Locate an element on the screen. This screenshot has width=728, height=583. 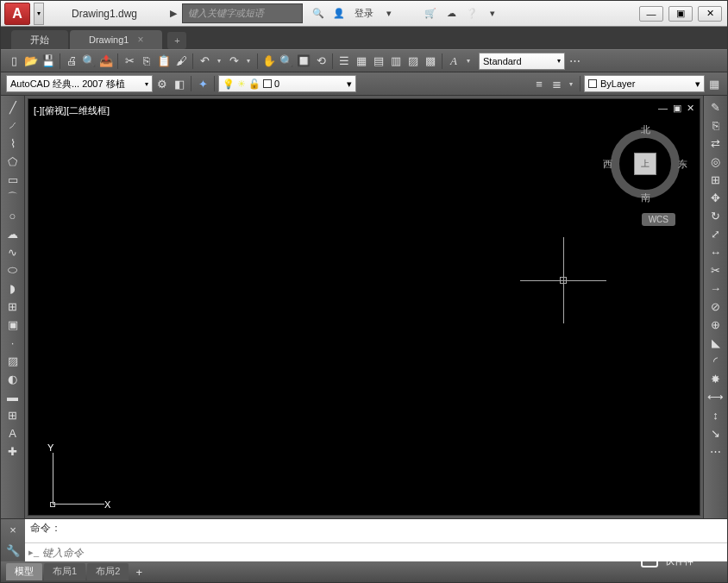
mtext-icon: A is located at coordinates (13, 433).